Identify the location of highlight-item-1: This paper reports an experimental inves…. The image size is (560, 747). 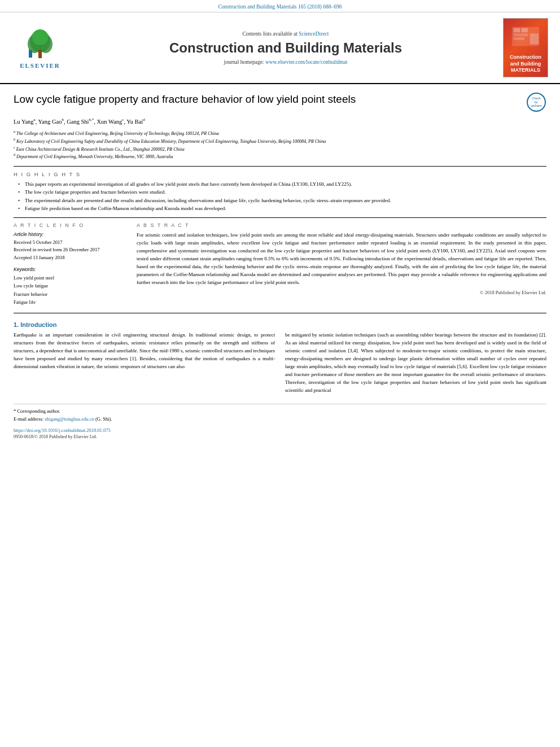
(282, 185).